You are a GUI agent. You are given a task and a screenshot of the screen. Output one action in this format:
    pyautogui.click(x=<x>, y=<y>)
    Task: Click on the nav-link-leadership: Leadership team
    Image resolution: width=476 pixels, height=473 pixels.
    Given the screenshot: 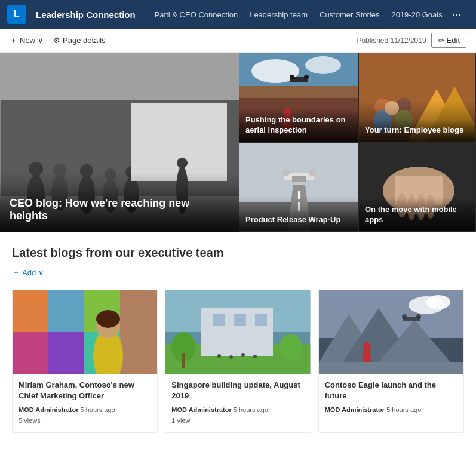 What is the action you would take?
    pyautogui.click(x=278, y=14)
    